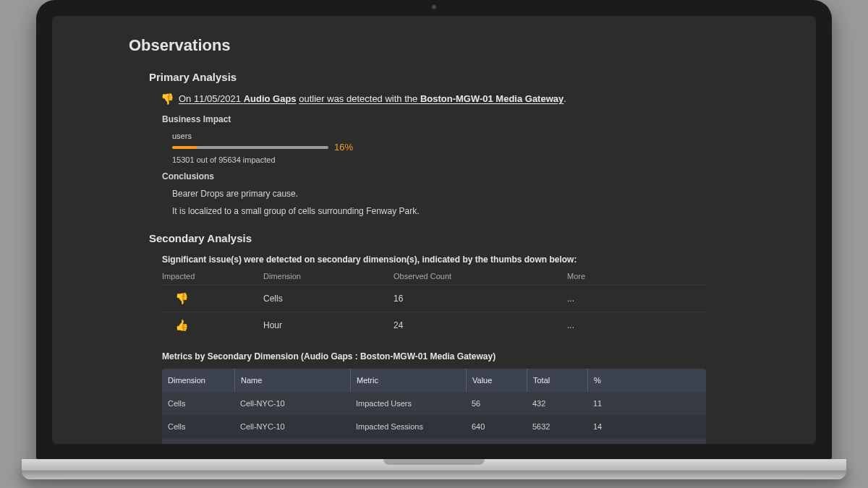 This screenshot has height=488, width=868. Describe the element at coordinates (456, 160) in the screenshot. I see `impact-caption: 15301 out of 95634 impacted` at that location.